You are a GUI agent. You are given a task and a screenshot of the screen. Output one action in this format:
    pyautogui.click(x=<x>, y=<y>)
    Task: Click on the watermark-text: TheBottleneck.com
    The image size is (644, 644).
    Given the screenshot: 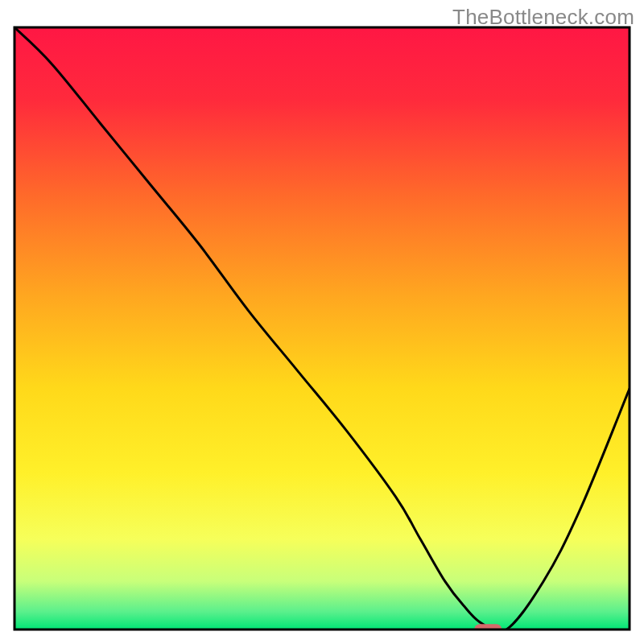 What is the action you would take?
    pyautogui.click(x=543, y=18)
    